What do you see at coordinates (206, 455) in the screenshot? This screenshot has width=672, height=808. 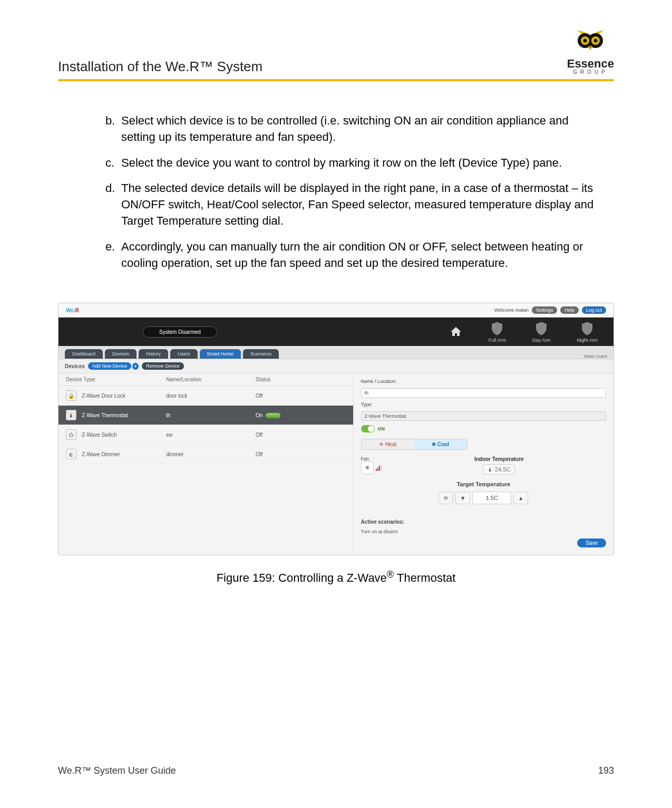 I see `device-row-dimmer: ◐ Z-Wave Dimmer dimmer Off` at bounding box center [206, 455].